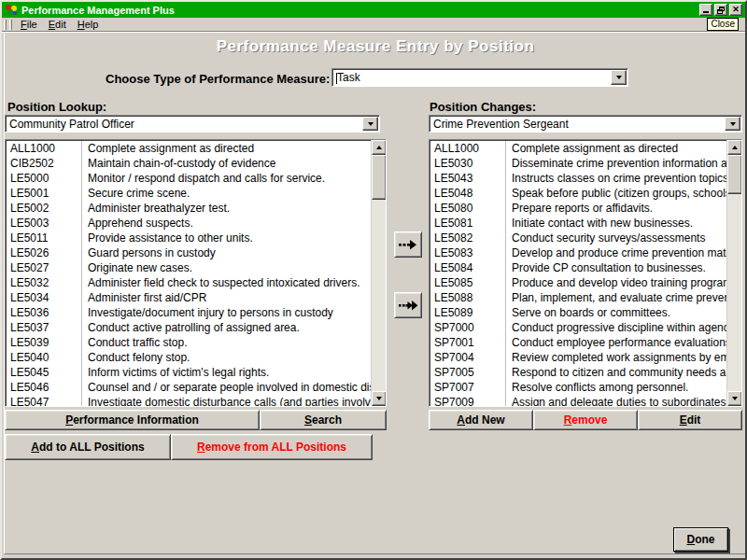 The image size is (747, 560). What do you see at coordinates (196, 420) in the screenshot?
I see `lookup-actions-row: Performance Information Search` at bounding box center [196, 420].